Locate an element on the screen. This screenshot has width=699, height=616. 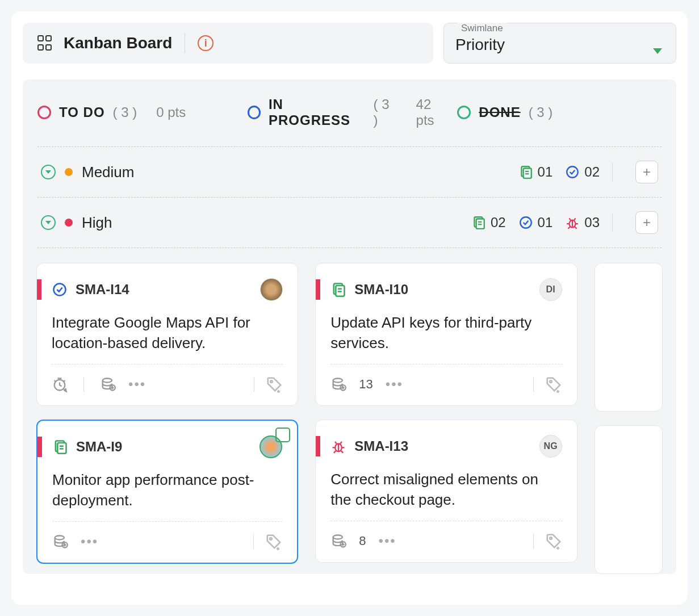
card-title: Correct misaligned elements on the check… is located at coordinates (446, 484).